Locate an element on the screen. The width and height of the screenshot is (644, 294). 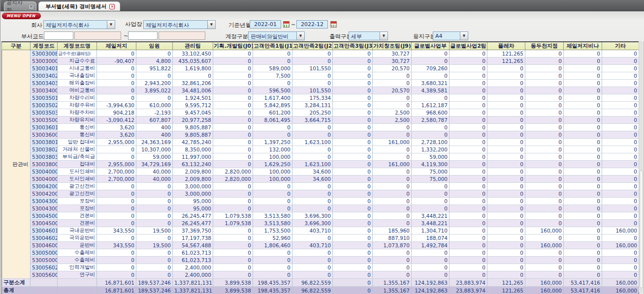
amount-cell: 435,035,607 is located at coordinates (193, 61).